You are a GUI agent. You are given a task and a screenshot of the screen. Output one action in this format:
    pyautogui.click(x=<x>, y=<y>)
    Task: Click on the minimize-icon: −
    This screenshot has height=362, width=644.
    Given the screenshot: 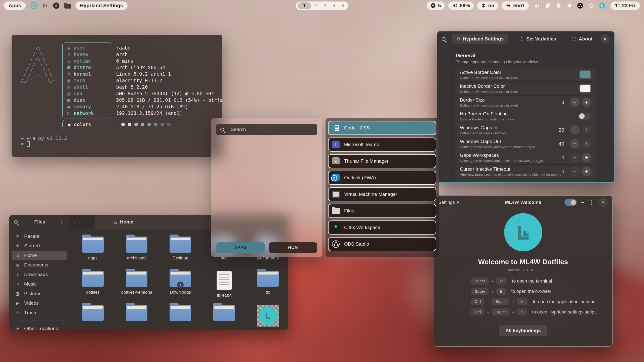 What is the action you would take?
    pyautogui.click(x=583, y=203)
    